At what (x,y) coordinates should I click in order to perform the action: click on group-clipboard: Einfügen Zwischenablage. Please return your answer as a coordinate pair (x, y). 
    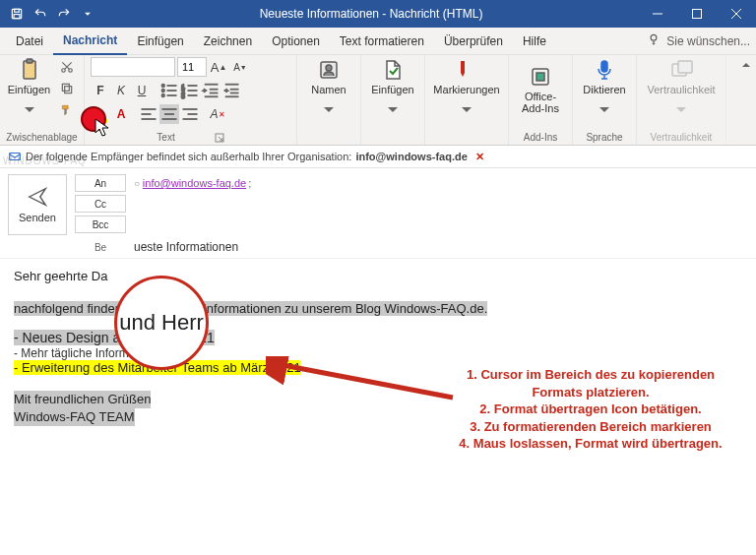
    Looking at the image, I should click on (42, 100).